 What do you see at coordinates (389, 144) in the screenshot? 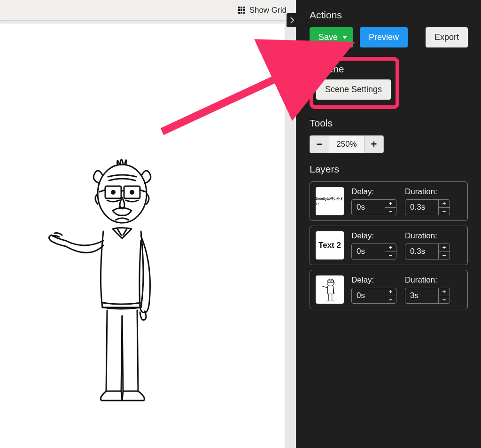
I see `zoom-stepper: − 250% +` at bounding box center [389, 144].